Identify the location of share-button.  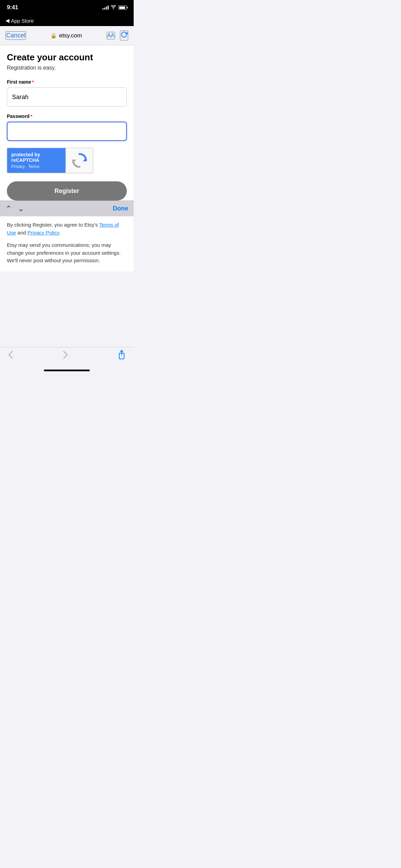
(122, 356).